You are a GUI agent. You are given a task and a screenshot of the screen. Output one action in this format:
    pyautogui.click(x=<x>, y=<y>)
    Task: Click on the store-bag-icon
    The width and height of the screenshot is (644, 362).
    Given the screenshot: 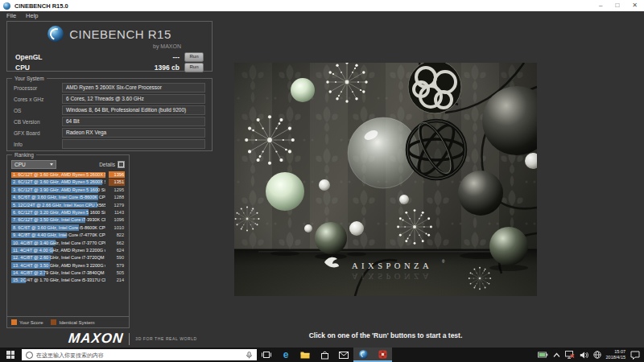 What is the action you would take?
    pyautogui.click(x=325, y=356)
    